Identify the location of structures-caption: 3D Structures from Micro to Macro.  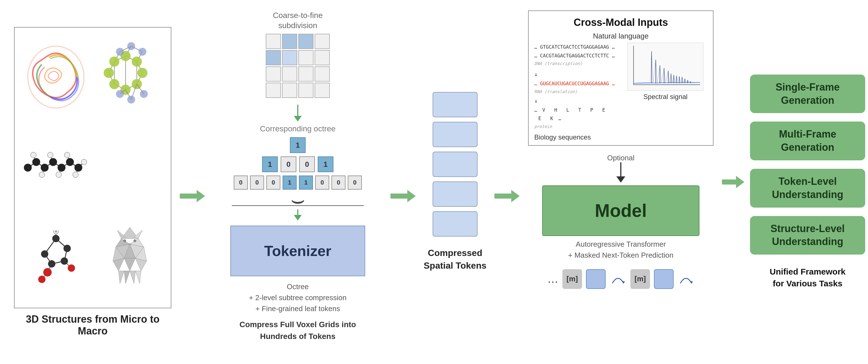
(93, 325).